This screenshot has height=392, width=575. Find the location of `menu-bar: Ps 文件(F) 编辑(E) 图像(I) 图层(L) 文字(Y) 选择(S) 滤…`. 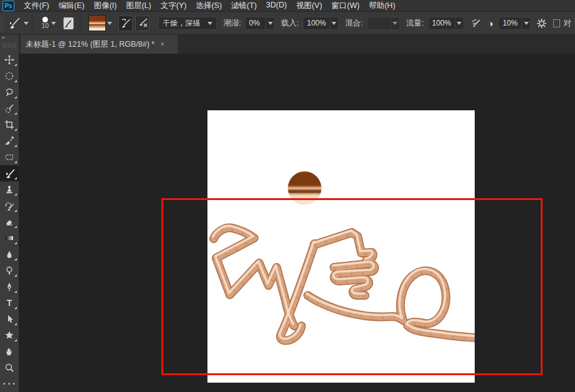

menu-bar: Ps 文件(F) 编辑(E) 图像(I) 图层(L) 文字(Y) 选择(S) 滤… is located at coordinates (288, 6).